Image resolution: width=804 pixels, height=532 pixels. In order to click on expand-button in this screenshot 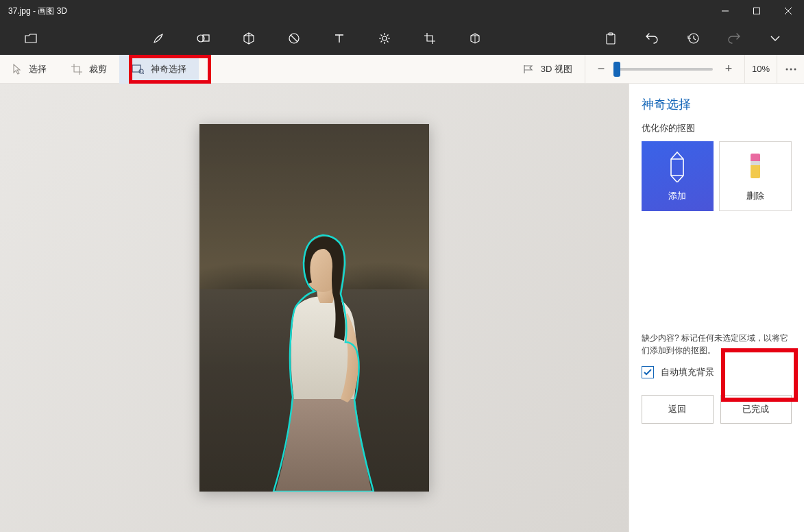, I will do `click(775, 38)`.